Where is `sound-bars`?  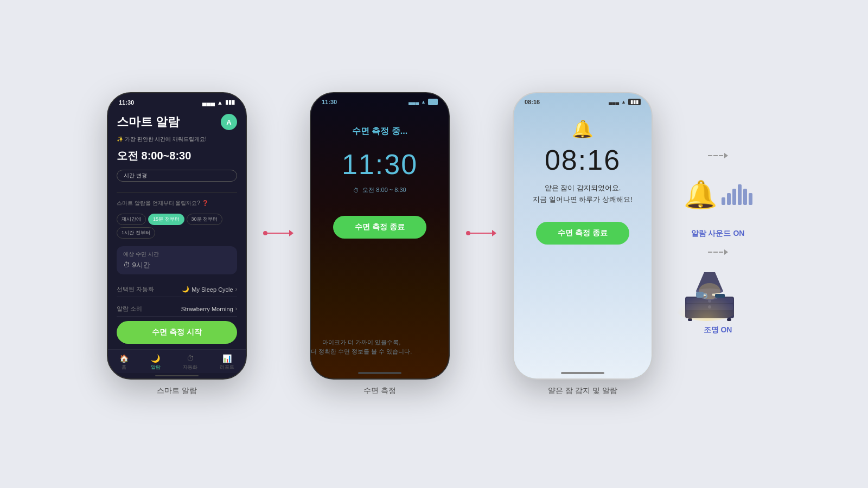
sound-bars is located at coordinates (737, 195).